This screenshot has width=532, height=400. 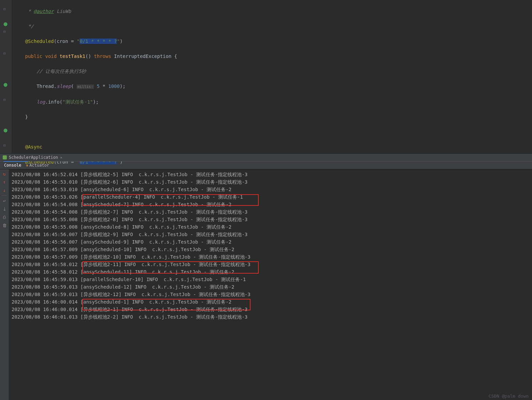 What do you see at coordinates (270, 257) in the screenshot?
I see `log-line: 2023/08/08 16:45:57.009 [异步线程池2-10] INFO…` at bounding box center [270, 257].